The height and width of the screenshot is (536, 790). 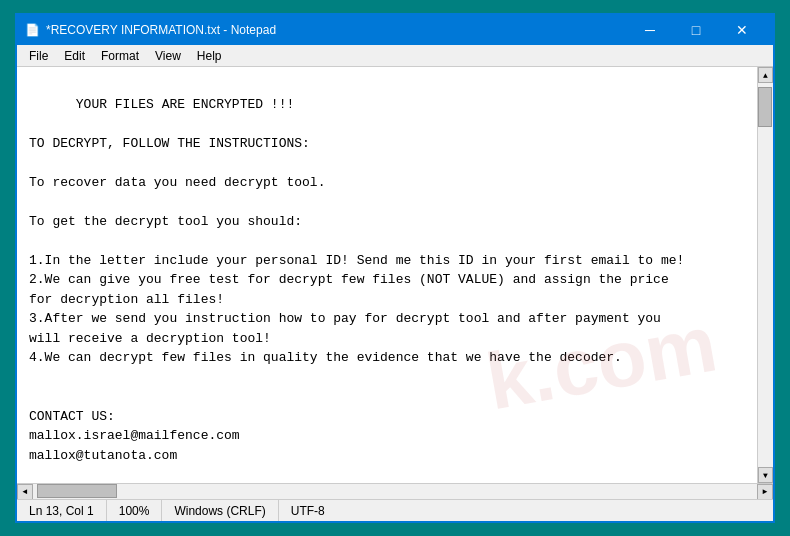 I want to click on menu-view: View, so click(x=168, y=56).